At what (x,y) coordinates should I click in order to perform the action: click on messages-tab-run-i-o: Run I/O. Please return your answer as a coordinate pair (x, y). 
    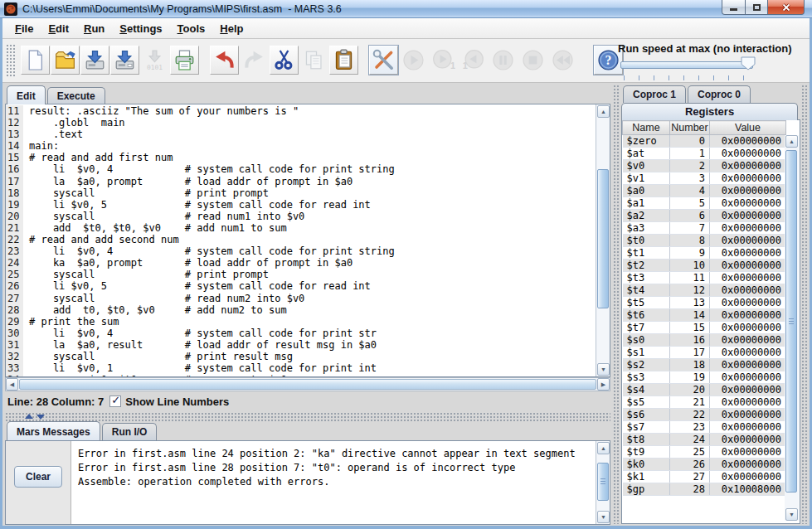
    Looking at the image, I should click on (129, 431).